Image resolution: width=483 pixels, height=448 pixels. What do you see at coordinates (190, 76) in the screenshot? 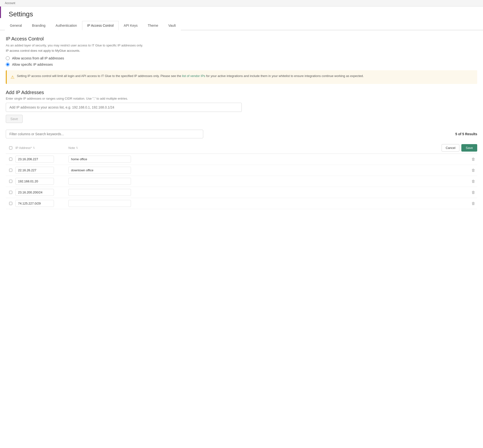
I see `warning-text: Setting IP access control will limit all…` at bounding box center [190, 76].